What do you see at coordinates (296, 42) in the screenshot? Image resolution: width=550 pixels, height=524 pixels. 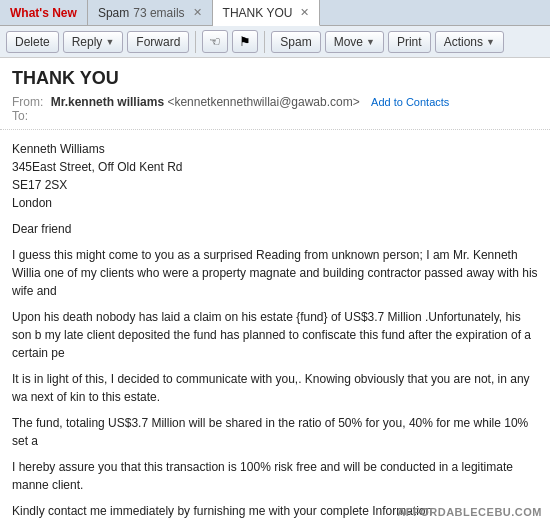 I see `spam-label: Spam` at bounding box center [296, 42].